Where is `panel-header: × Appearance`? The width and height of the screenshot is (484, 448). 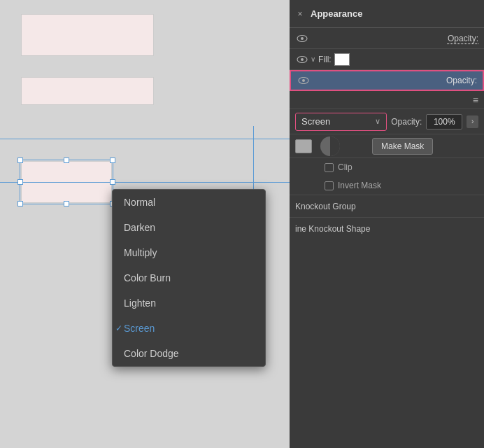 panel-header: × Appearance is located at coordinates (387, 14).